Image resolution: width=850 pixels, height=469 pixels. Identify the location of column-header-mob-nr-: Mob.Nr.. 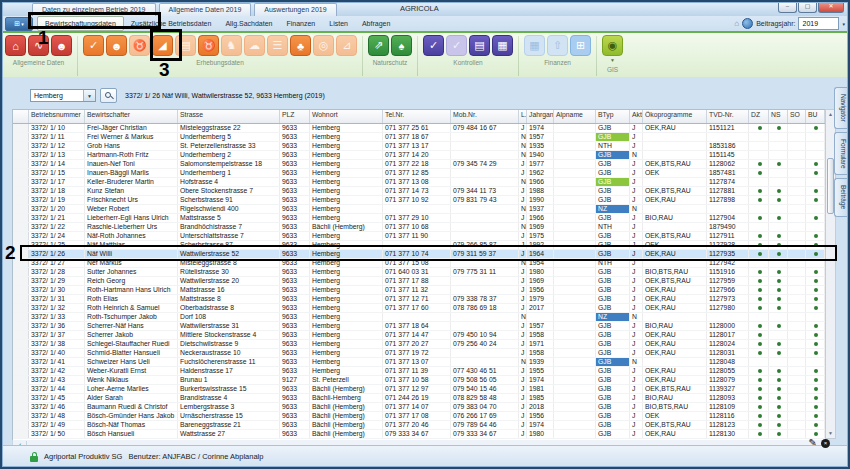
(485, 116).